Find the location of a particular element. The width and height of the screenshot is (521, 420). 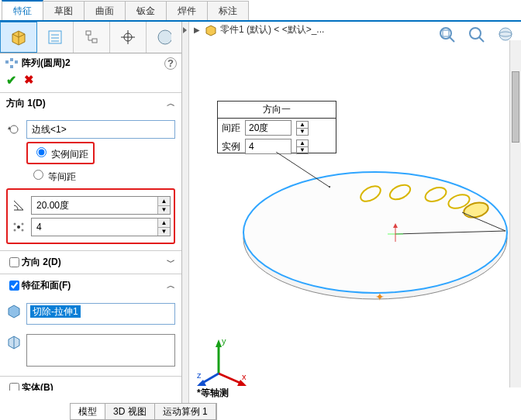

selected-faces-list is located at coordinates (101, 350).